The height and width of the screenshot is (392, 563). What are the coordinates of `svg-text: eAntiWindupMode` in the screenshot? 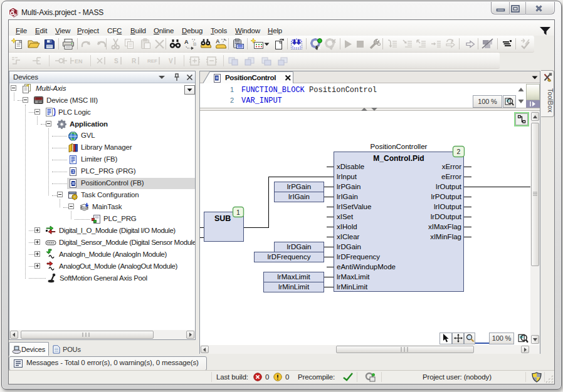 It's located at (366, 267).